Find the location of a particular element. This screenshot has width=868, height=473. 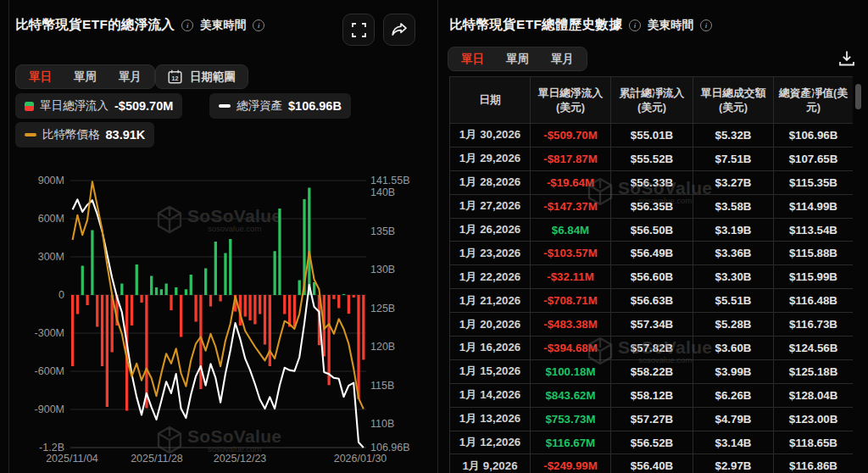

cell-value: $118.65B is located at coordinates (814, 442).